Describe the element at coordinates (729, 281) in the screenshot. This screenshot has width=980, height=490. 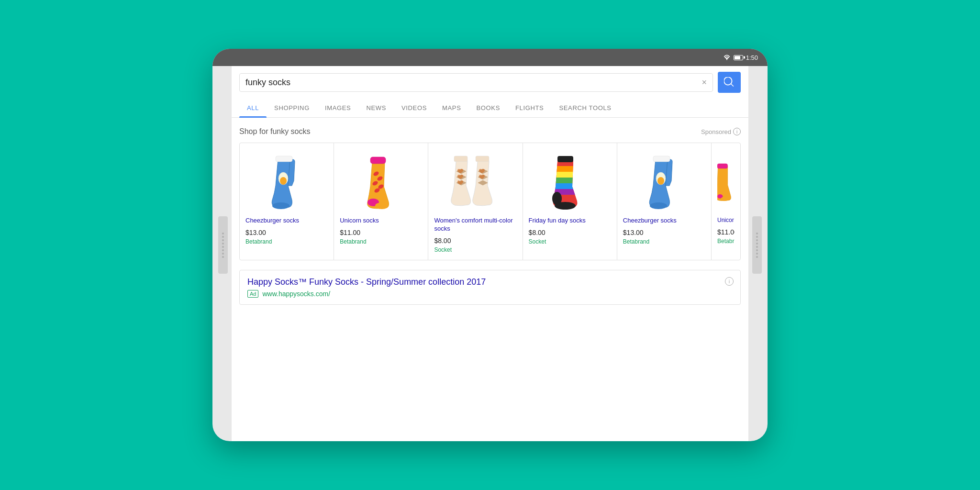
I see `ad-info-icon: i` at that location.